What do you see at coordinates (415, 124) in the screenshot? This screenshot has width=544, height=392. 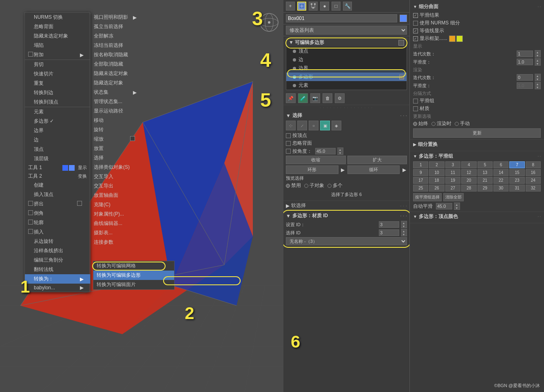 I see `update-always-radio` at bounding box center [415, 124].